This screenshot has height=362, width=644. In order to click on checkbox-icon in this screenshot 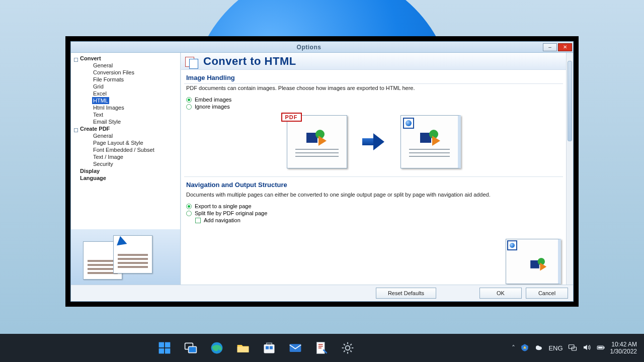, I will do `click(198, 220)`.